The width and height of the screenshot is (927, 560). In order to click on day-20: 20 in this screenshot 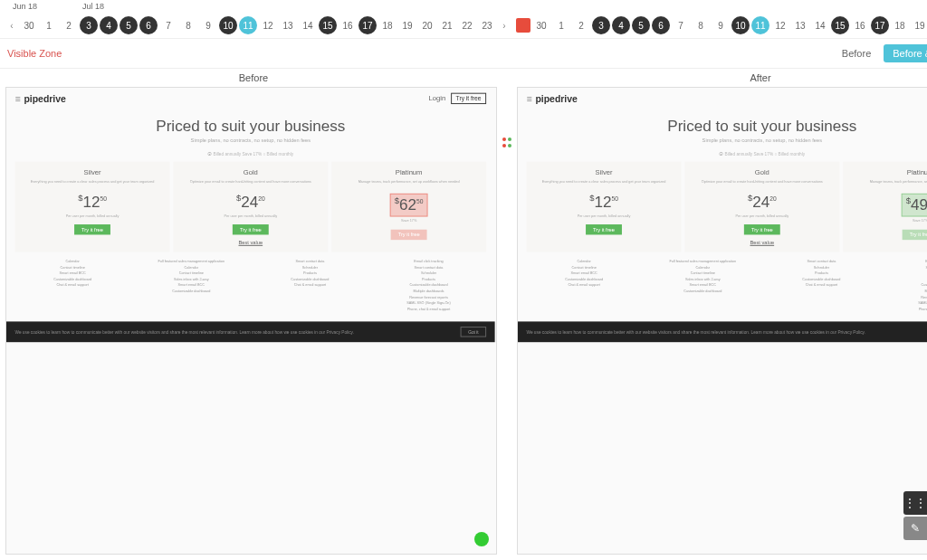, I will do `click(427, 25)`.